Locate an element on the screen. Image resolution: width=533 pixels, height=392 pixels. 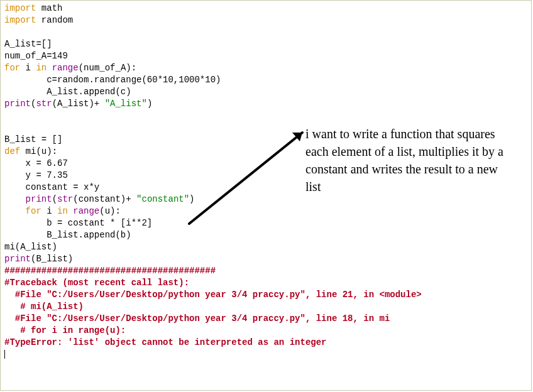
stmt: b = costant * [i**2] is located at coordinates (78, 223).